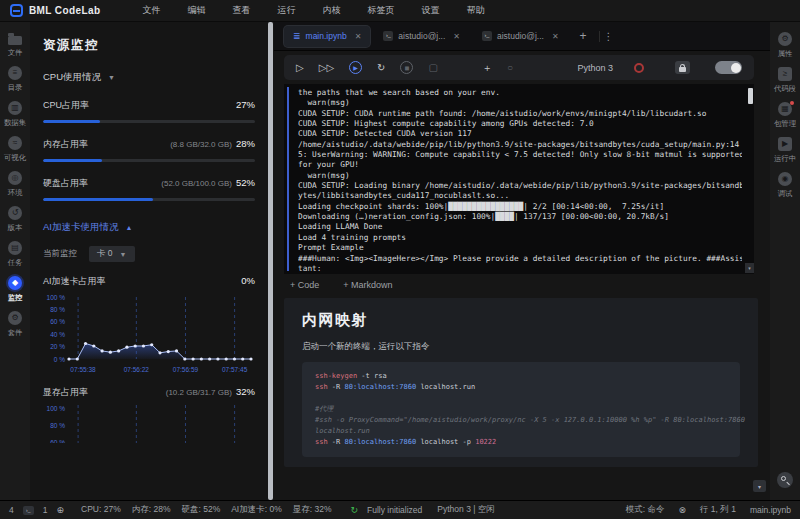 The image size is (800, 519). I want to click on sidebar-item-version: ↺版本, so click(15, 220).